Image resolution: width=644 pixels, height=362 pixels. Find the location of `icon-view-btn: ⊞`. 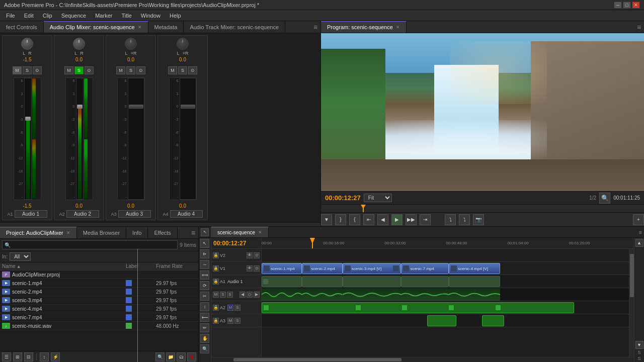

icon-view-btn: ⊞ is located at coordinates (18, 357).